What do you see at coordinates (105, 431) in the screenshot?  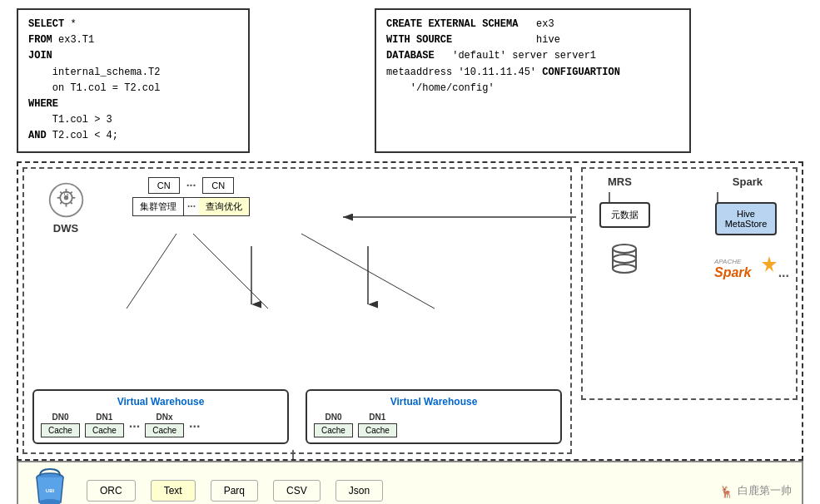 I see `cache-2: Cache` at bounding box center [105, 431].